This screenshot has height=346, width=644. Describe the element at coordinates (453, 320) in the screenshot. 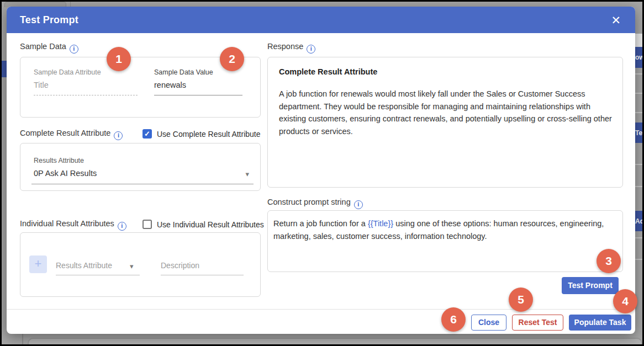

I see `annotation-circle-6: 6` at that location.